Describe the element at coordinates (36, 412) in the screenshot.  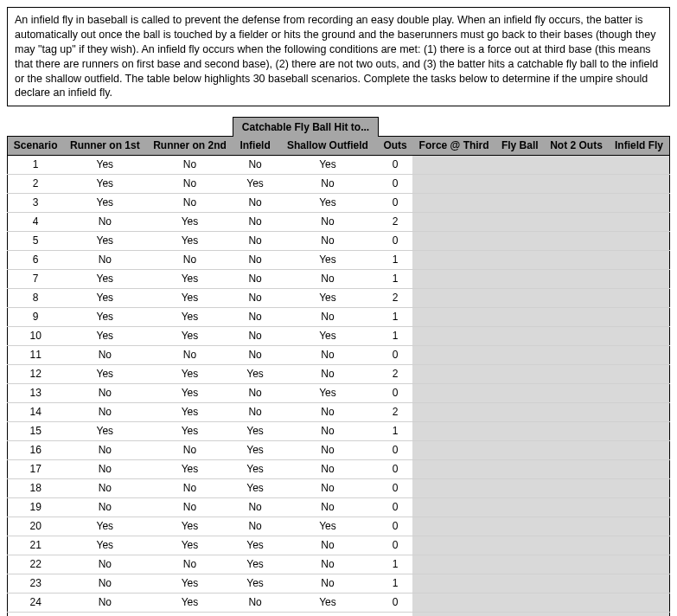
I see `cell-scenario: 14` at that location.